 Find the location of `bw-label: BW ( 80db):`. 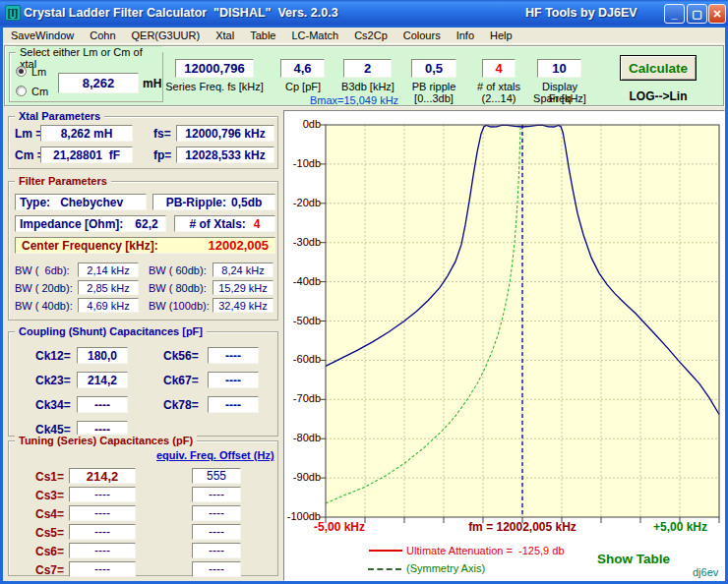

bw-label: BW ( 80db): is located at coordinates (177, 288).